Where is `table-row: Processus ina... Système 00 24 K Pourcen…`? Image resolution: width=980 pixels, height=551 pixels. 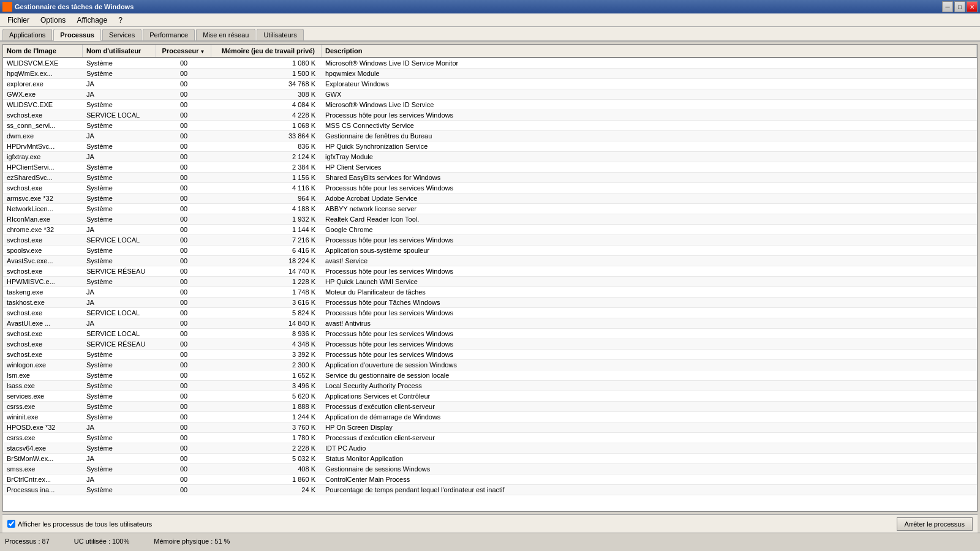 table-row: Processus ina... Système 00 24 K Pourcen… is located at coordinates (490, 490).